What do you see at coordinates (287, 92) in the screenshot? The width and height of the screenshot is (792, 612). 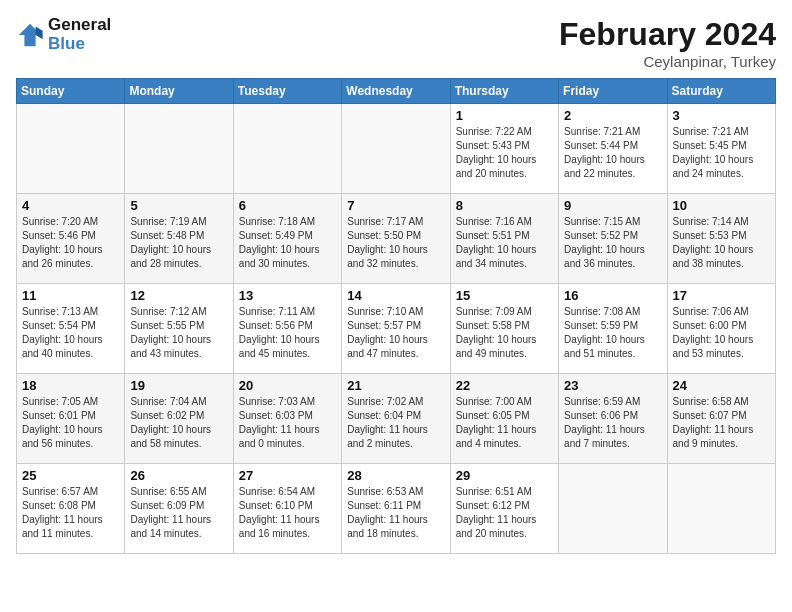 I see `weekday-header: Tuesday` at bounding box center [287, 92].